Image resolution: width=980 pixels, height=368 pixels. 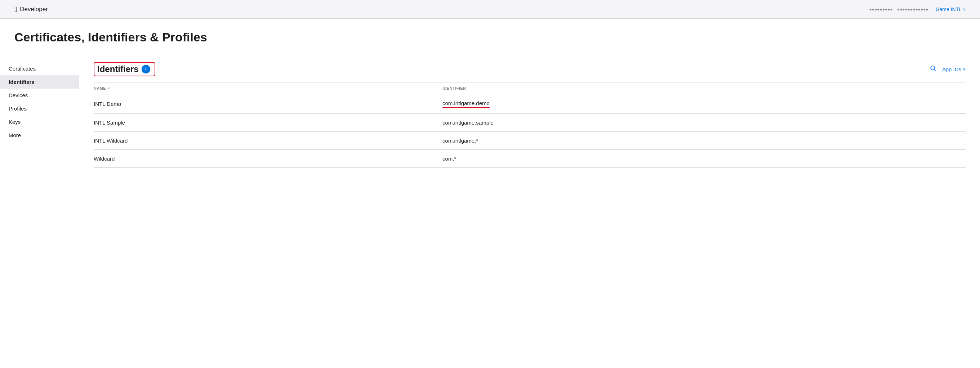 I want to click on identifier-value: com.intlgame.demo, so click(x=466, y=104).